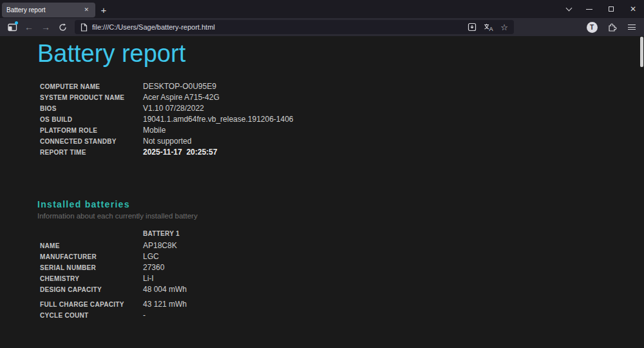 Image resolution: width=644 pixels, height=348 pixels. I want to click on forward-button: →, so click(46, 27).